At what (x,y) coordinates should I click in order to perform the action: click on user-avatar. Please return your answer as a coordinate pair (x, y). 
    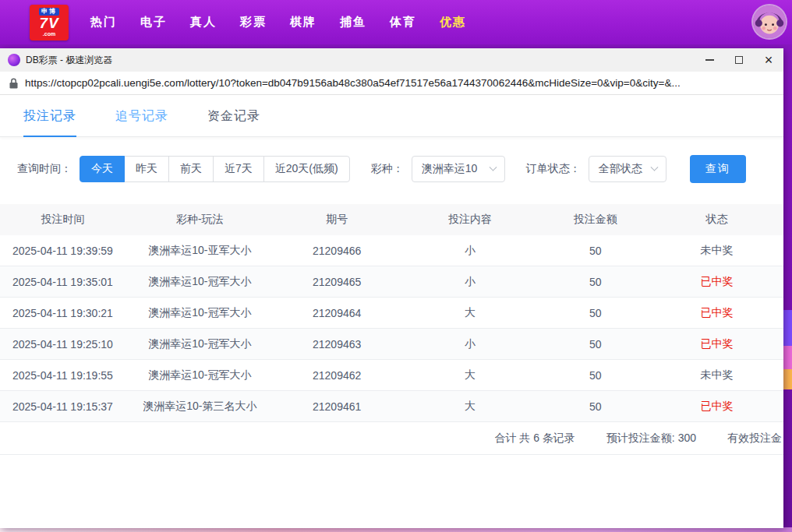
    Looking at the image, I should click on (769, 22).